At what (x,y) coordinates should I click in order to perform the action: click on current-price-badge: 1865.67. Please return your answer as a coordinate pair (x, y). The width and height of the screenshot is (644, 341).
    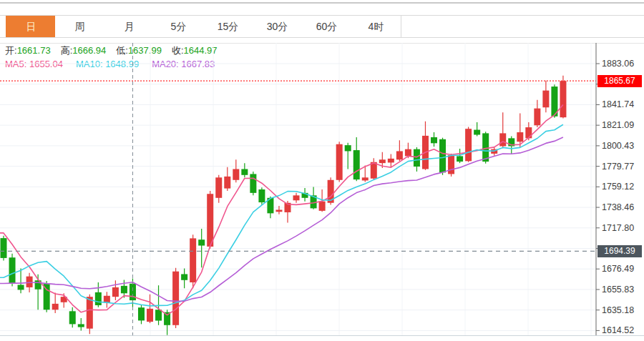
    Looking at the image, I should click on (620, 81).